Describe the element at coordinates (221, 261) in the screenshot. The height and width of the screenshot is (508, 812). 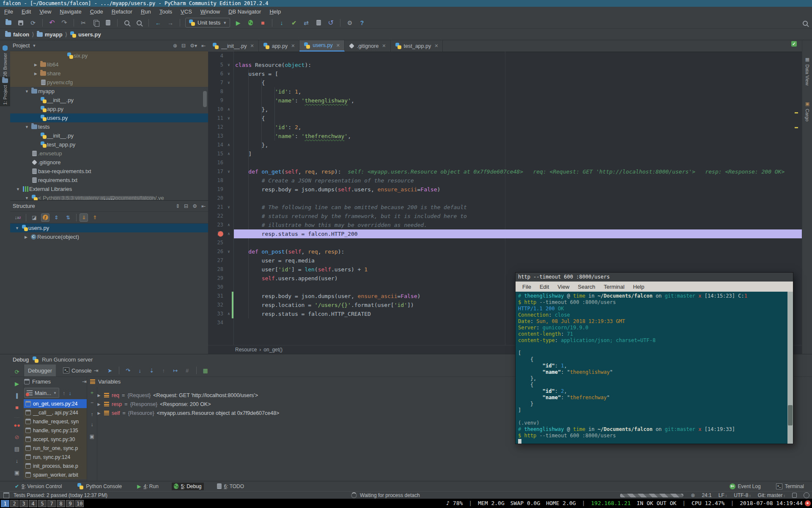
I see `gutter-line-27: 27` at that location.